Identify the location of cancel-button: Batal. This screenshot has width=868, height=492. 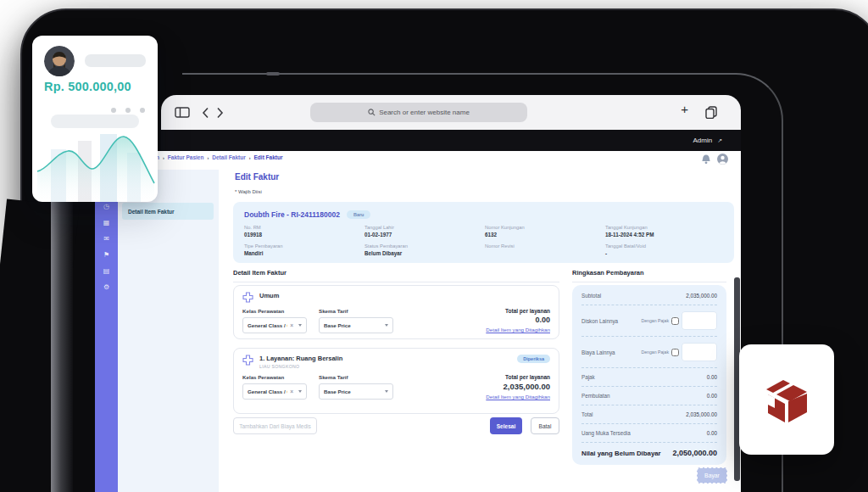
(545, 426).